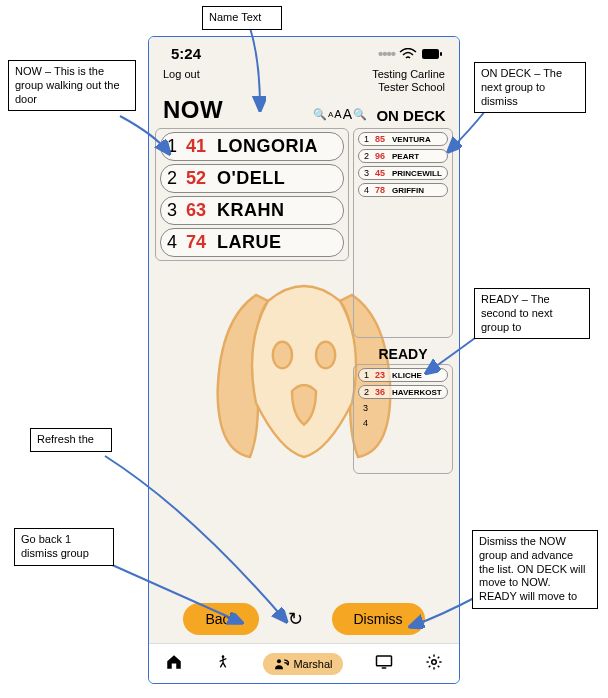 The width and height of the screenshot is (608, 698). Describe the element at coordinates (182, 74) in the screenshot. I see `logout-link: Log out` at that location.